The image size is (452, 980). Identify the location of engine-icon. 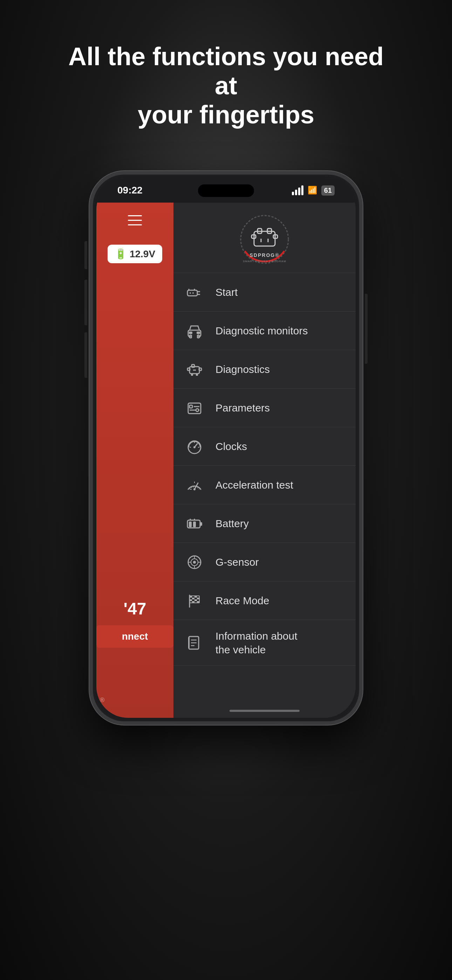
(194, 369).